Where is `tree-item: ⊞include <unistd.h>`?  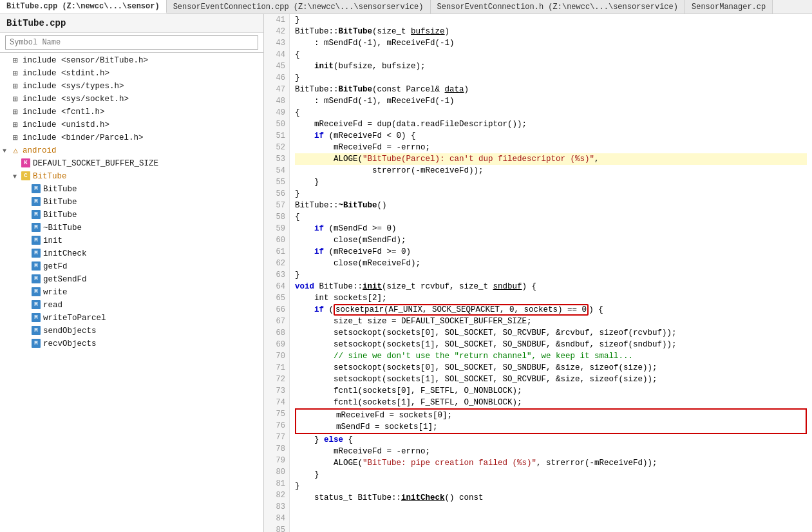 tree-item: ⊞include <unistd.h> is located at coordinates (131, 125).